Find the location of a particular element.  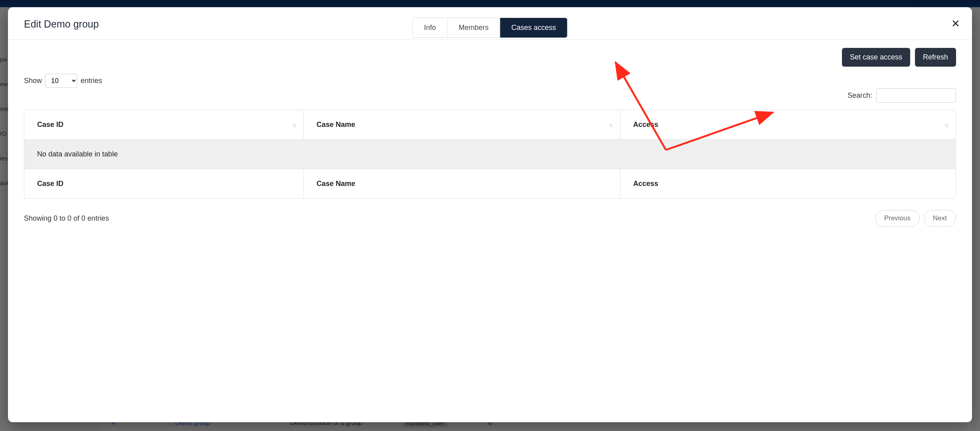

refresh-button: Refresh is located at coordinates (935, 57).